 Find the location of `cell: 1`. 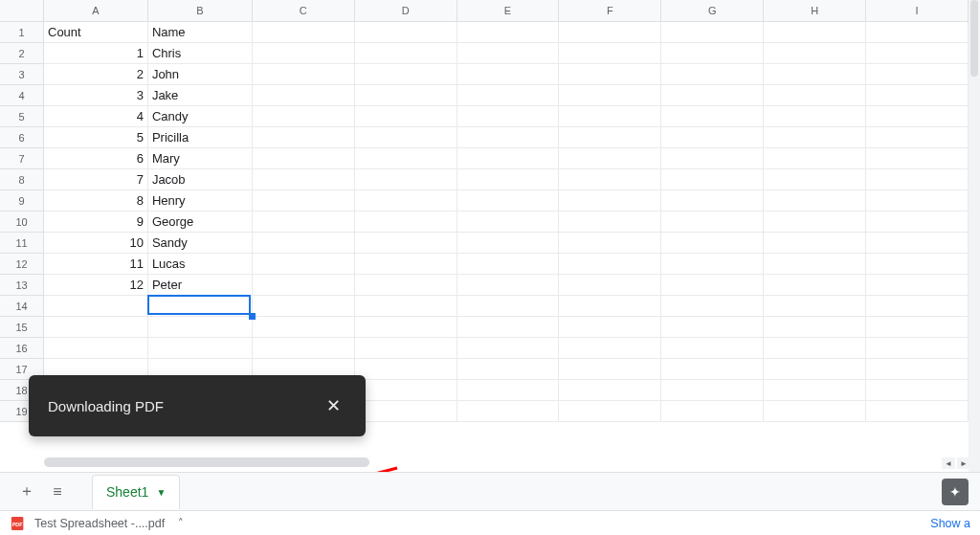

cell: 1 is located at coordinates (96, 54).